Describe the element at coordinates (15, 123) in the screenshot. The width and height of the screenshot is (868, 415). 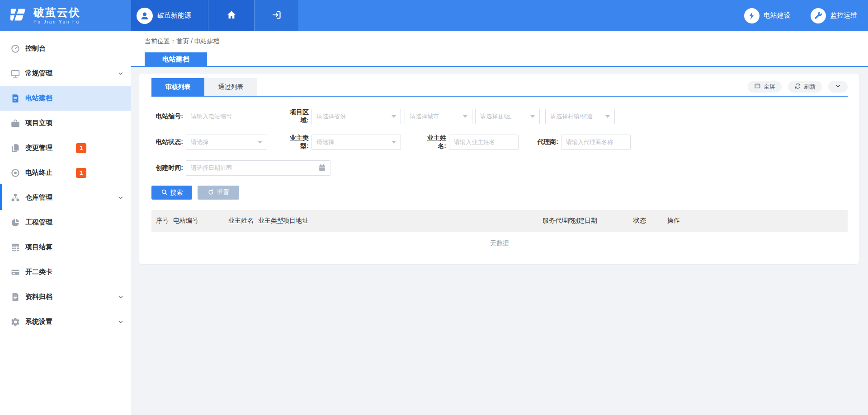
I see `briefcase-icon` at that location.